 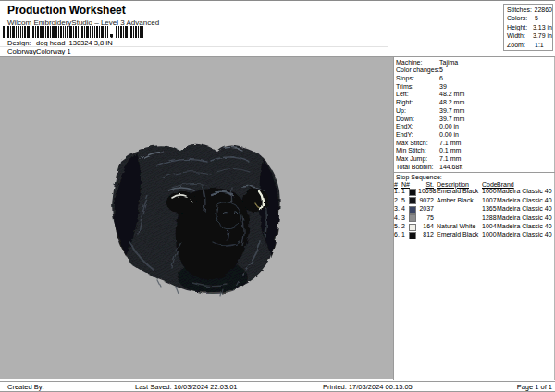 I want to click on barcode-icon, so click(x=73, y=31).